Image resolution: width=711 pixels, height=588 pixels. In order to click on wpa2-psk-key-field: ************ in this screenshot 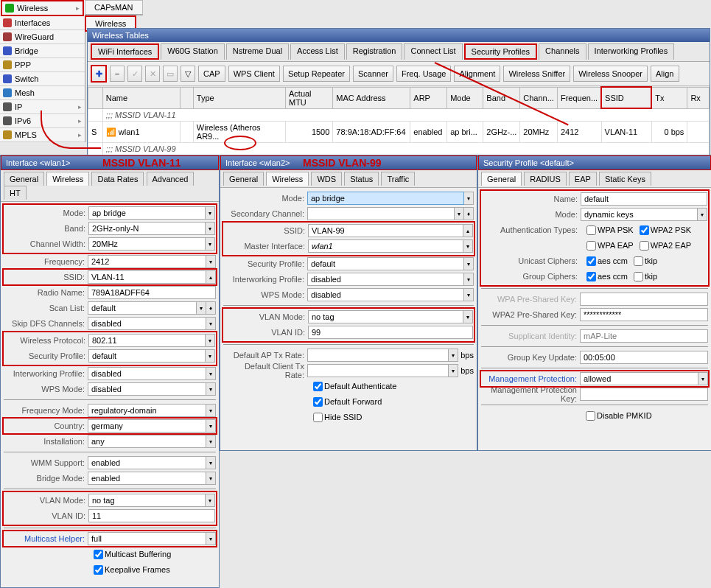, I will do `click(644, 315)`.